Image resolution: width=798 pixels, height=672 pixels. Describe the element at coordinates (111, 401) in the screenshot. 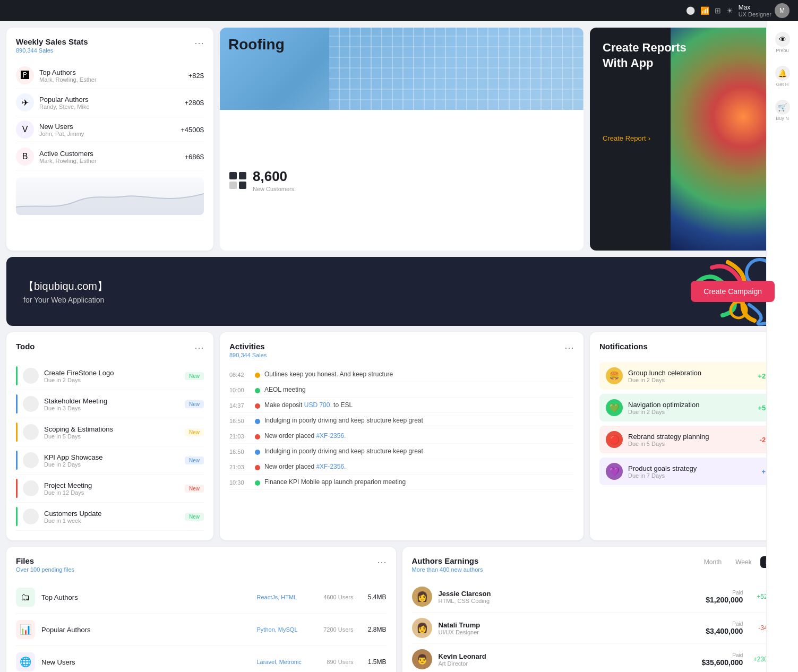

I see `todo-name: Stakeholder Meeting` at that location.